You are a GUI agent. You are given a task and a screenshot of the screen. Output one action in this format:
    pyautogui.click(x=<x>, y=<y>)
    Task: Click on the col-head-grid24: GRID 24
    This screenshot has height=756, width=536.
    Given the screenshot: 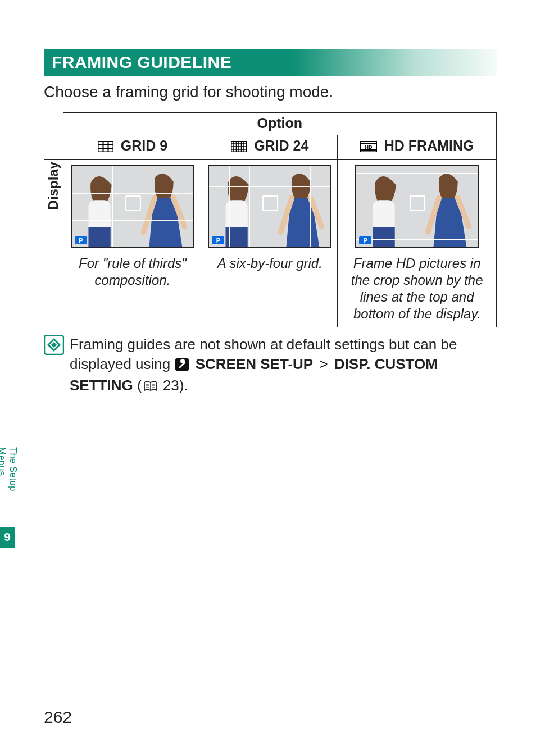 What is the action you would take?
    pyautogui.click(x=270, y=147)
    